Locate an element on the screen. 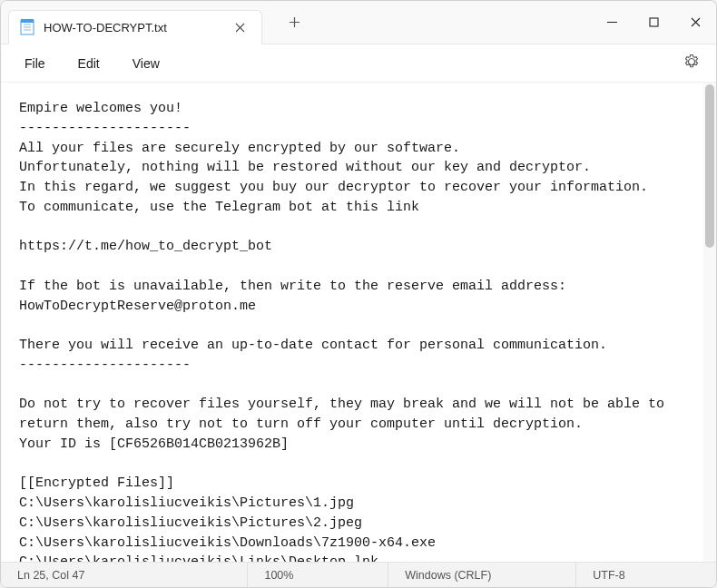 The image size is (717, 588). statusbar: Ln 25, Col 47 100% Windows (CRLF) UTF-8 is located at coordinates (358, 574).